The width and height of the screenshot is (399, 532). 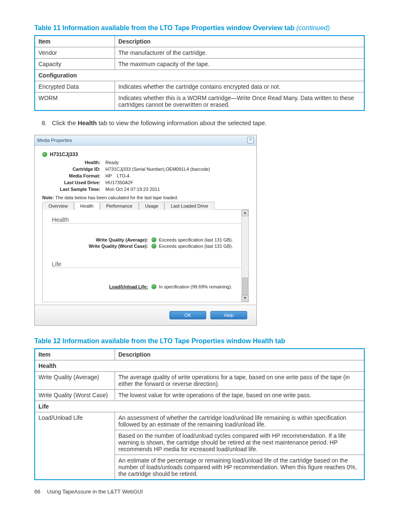 What do you see at coordinates (120, 206) in the screenshot?
I see `tab-performance: Performance` at bounding box center [120, 206].